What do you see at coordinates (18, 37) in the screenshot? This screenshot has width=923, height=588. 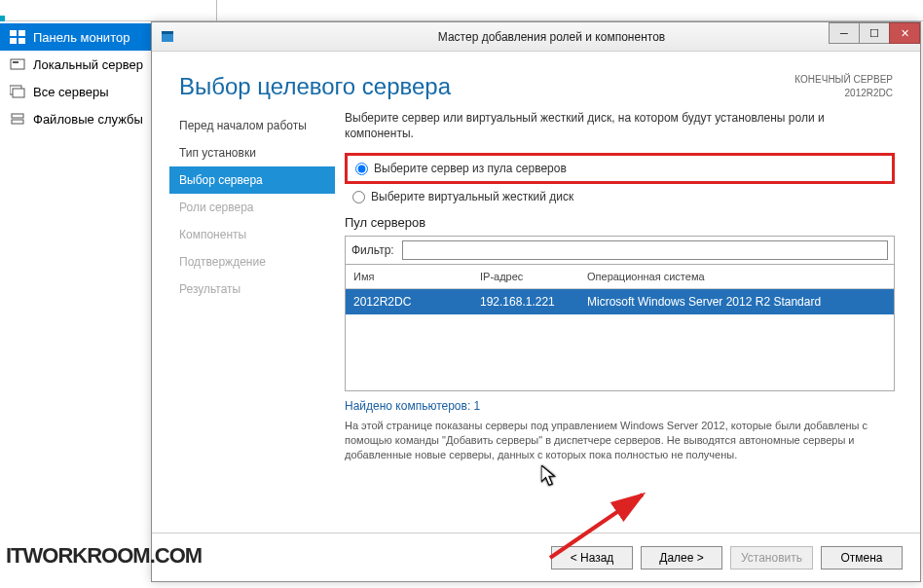 I see `dashboard-icon` at bounding box center [18, 37].